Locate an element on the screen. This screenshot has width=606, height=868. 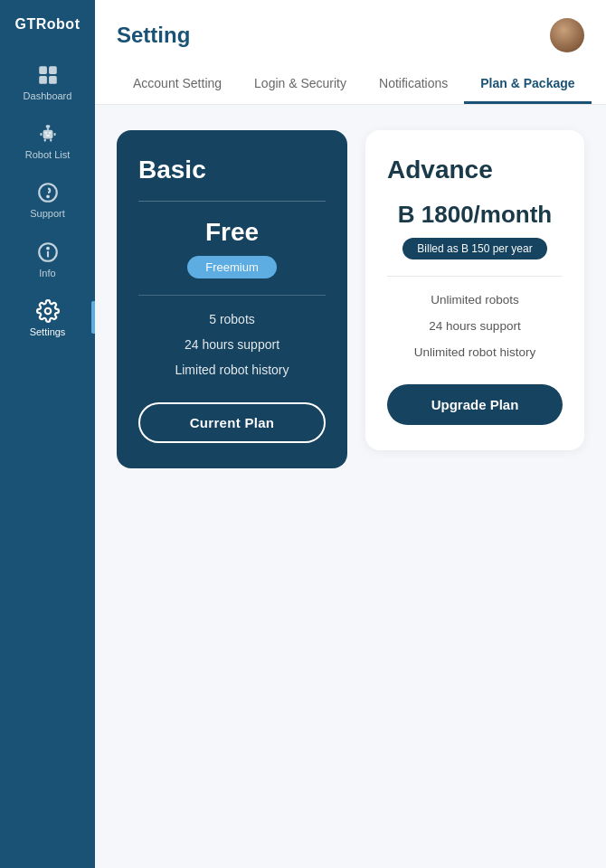
sidebar-item-label: Robot List is located at coordinates (48, 156).